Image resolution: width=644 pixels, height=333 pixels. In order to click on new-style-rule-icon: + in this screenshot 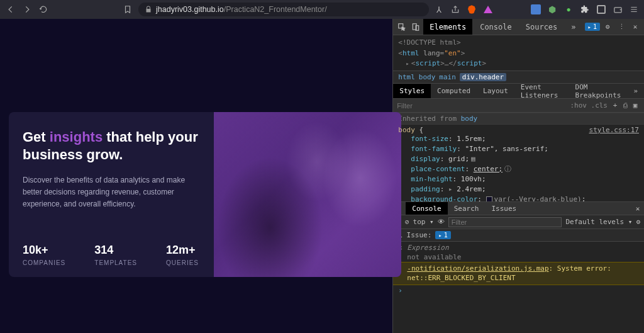, I will do `click(615, 106)`.